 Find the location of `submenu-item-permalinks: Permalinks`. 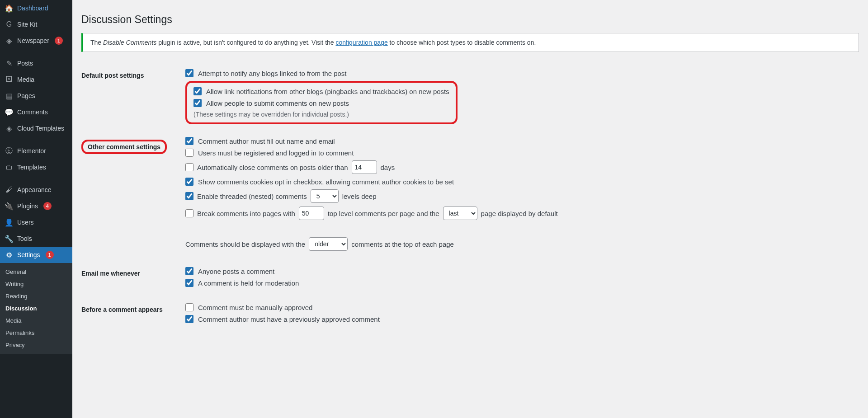

submenu-item-permalinks: Permalinks is located at coordinates (36, 333).